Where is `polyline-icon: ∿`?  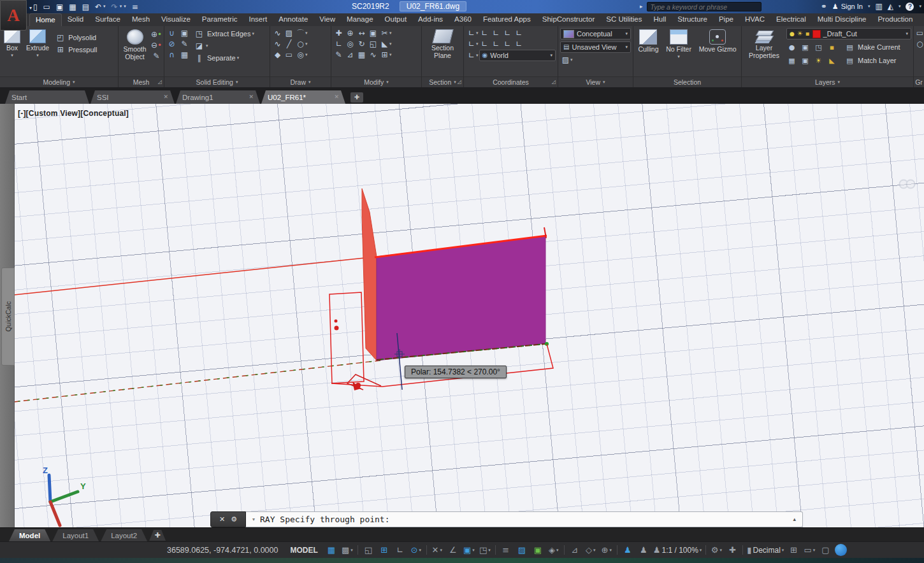 polyline-icon: ∿ is located at coordinates (278, 33).